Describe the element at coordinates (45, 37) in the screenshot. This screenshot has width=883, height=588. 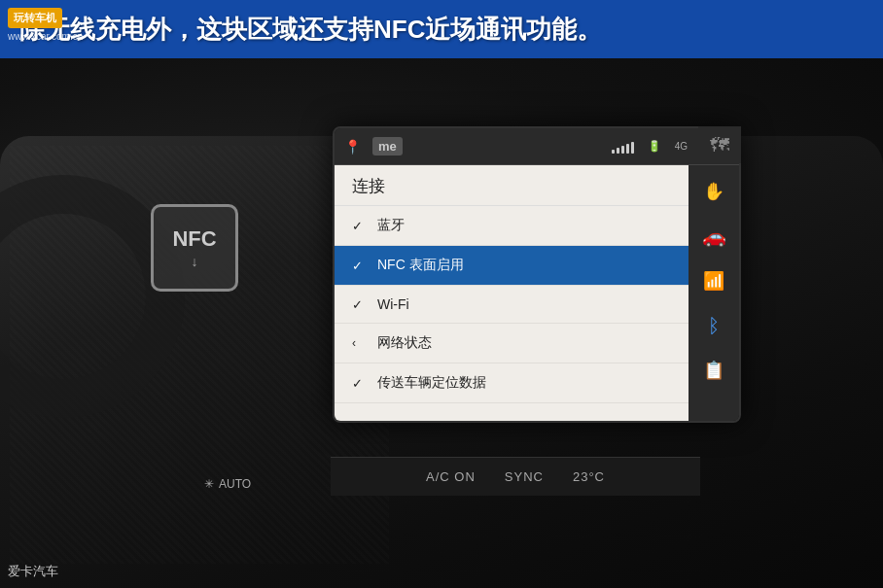
I see `site-url: www.xcar.com.cn` at that location.